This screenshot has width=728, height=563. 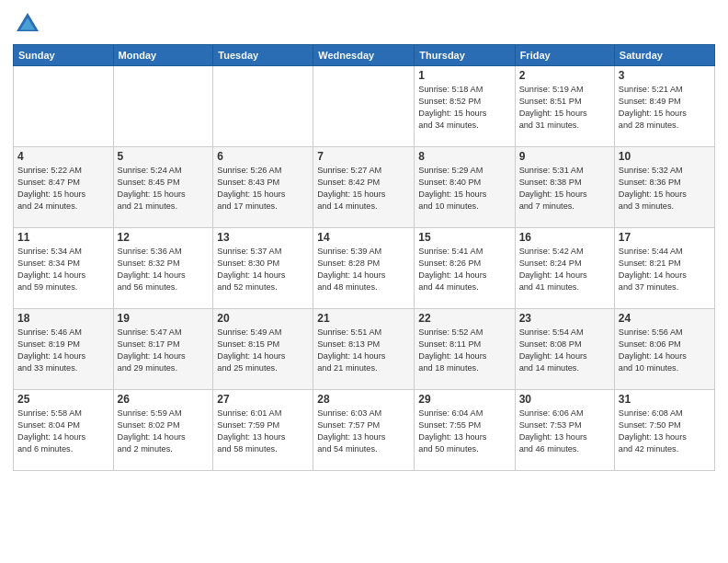 I want to click on weekday-thursday: Thursday, so click(x=465, y=55).